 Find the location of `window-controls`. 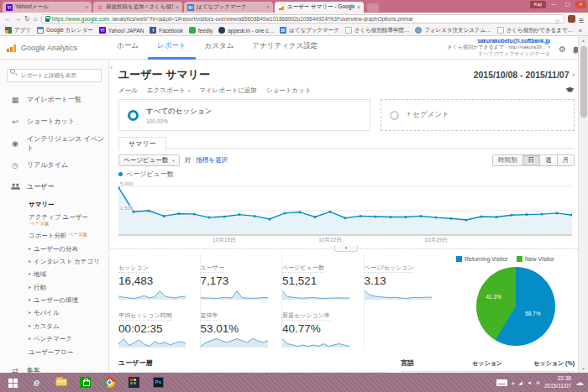

window-controls is located at coordinates (568, 5).